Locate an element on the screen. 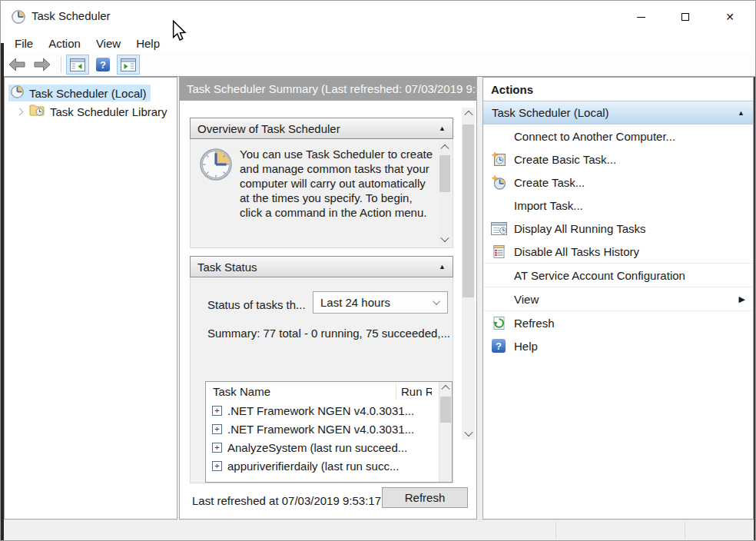 Image resolution: width=756 pixels, height=541 pixels. action-item-label: Display All Running Tasks is located at coordinates (579, 229).